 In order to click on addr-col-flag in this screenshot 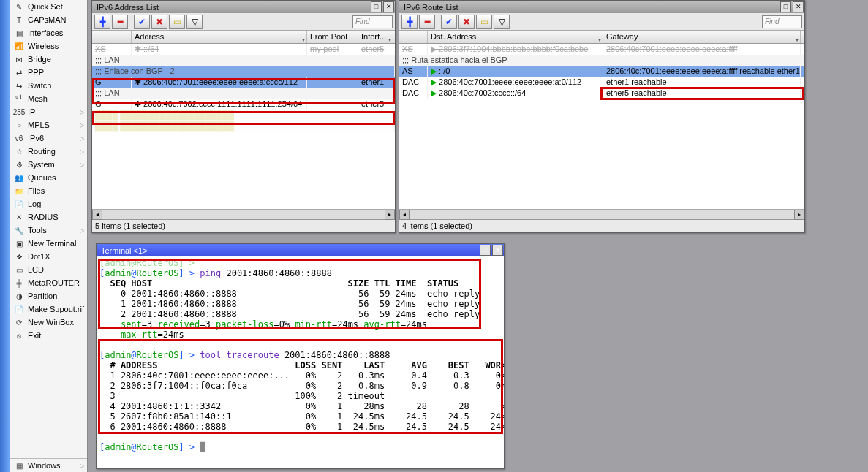, I will do `click(112, 37)`.